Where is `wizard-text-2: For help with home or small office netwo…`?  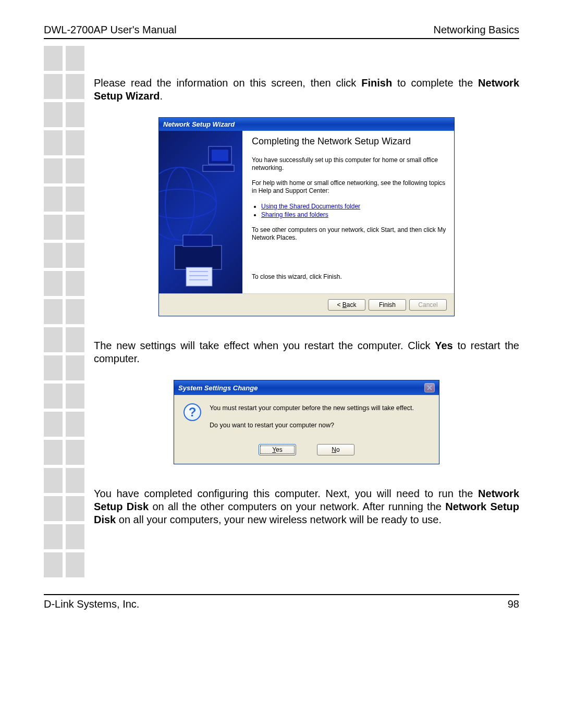 wizard-text-2: For help with home or small office netwo… is located at coordinates (349, 187).